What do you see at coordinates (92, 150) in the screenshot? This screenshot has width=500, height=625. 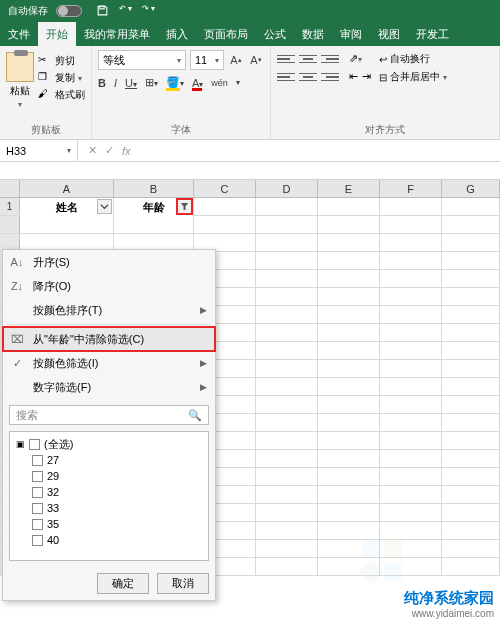 I see `cancel-fx-icon: ✕` at bounding box center [92, 150].